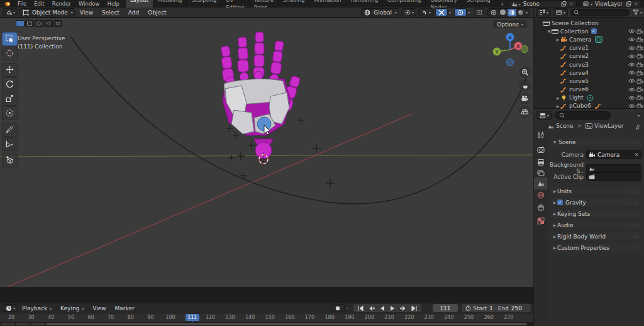 The image size is (644, 326). I want to click on orientation-dropdown: Global ▾, so click(380, 13).